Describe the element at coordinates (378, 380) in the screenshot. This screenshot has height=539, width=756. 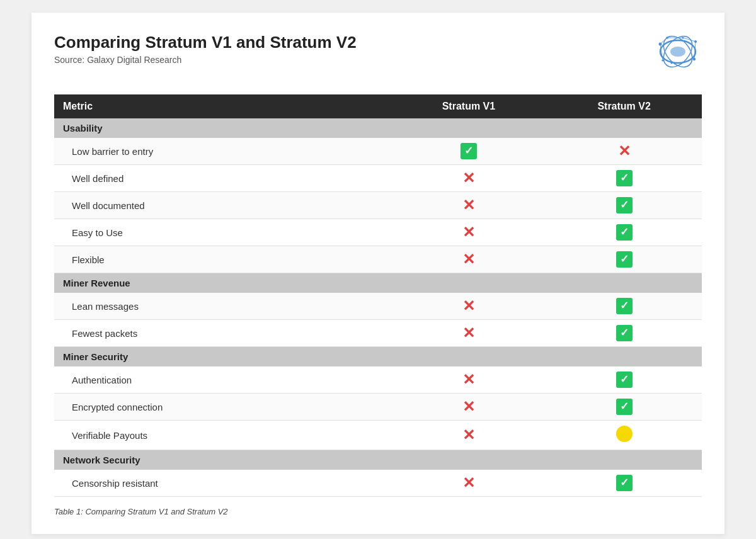
I see `table-row: Authentication✕✓` at that location.